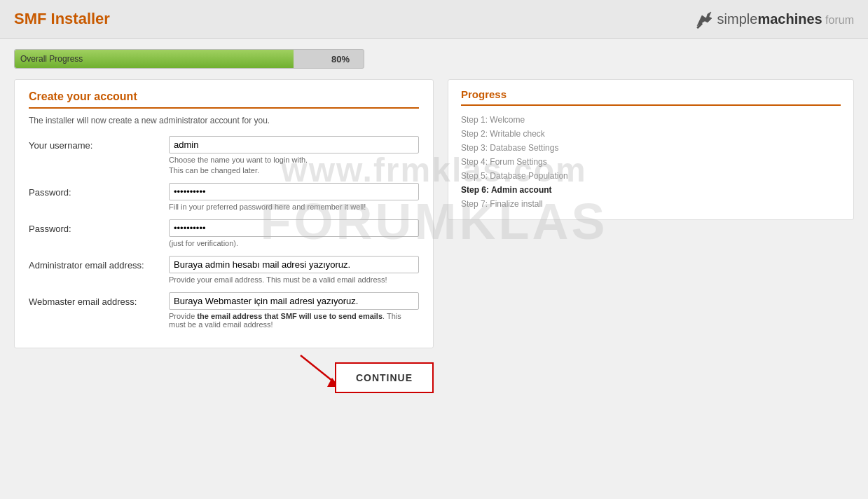  I want to click on admin-email-label: Administrator email address:, so click(99, 264).